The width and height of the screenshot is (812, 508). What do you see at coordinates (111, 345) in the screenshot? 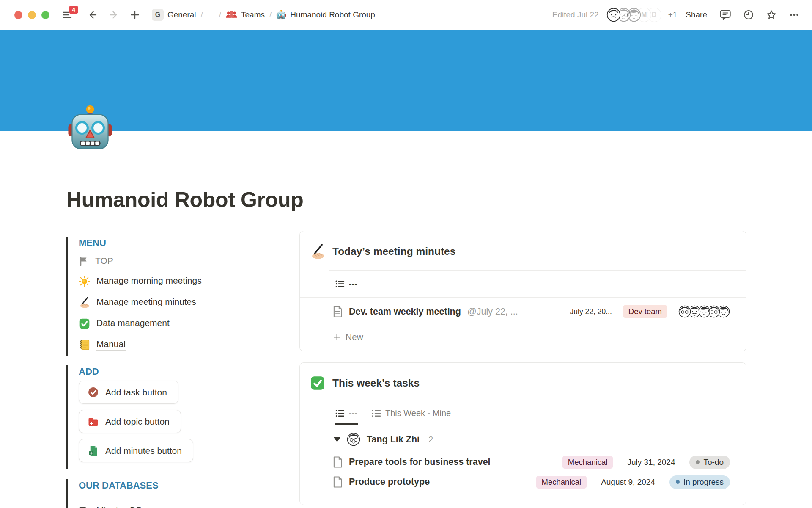
I see `menu-item-label: Manual` at bounding box center [111, 345].